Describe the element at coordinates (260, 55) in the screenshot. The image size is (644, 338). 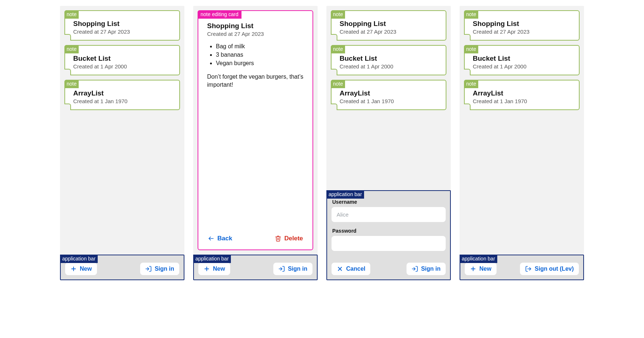
I see `list-item: 3 bananas` at that location.